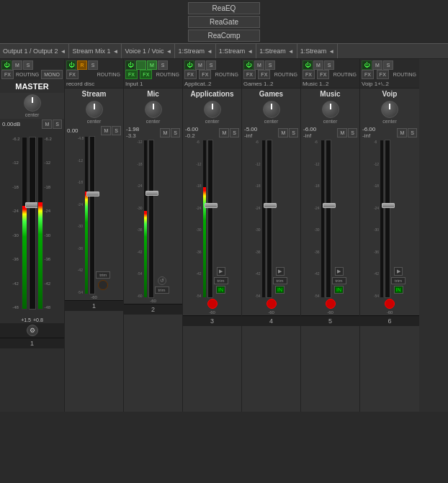 This screenshot has width=448, height=483. Describe the element at coordinates (17, 65) in the screenshot. I see `master-m-btn: M` at that location.